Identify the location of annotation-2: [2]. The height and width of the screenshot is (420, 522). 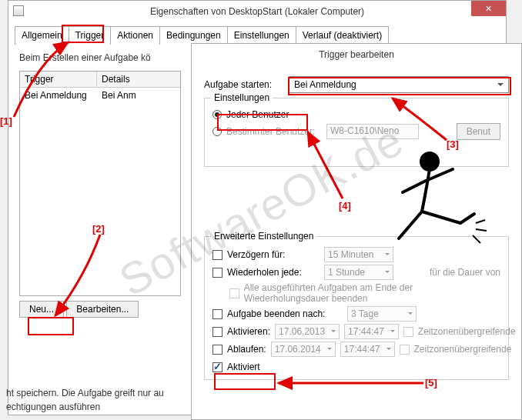
(99, 229).